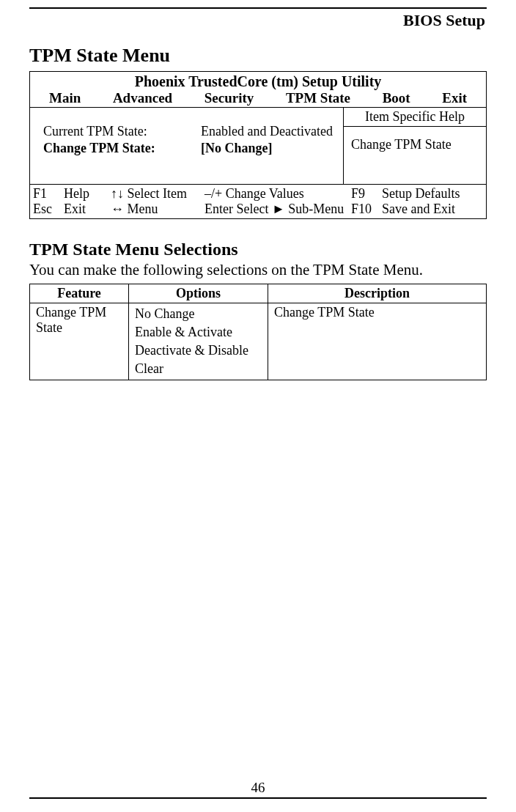 The width and height of the screenshot is (516, 812). Describe the element at coordinates (258, 56) in the screenshot. I see `section-title: TPM State Menu` at that location.